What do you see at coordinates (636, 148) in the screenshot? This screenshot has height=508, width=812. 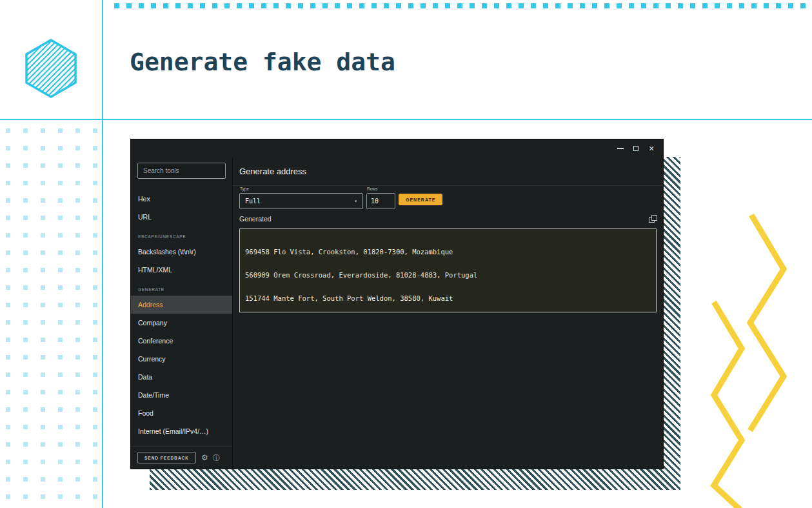 I see `maximize-button` at bounding box center [636, 148].